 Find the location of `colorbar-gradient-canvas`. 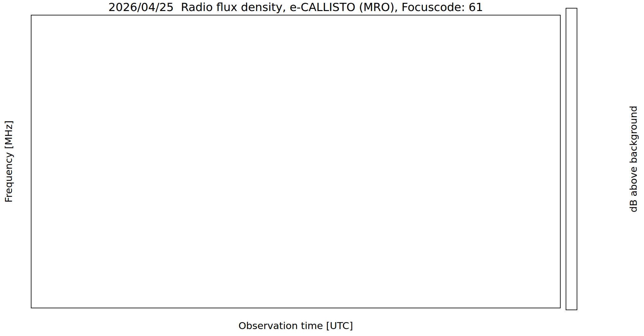

colorbar-gradient-canvas is located at coordinates (571, 159).